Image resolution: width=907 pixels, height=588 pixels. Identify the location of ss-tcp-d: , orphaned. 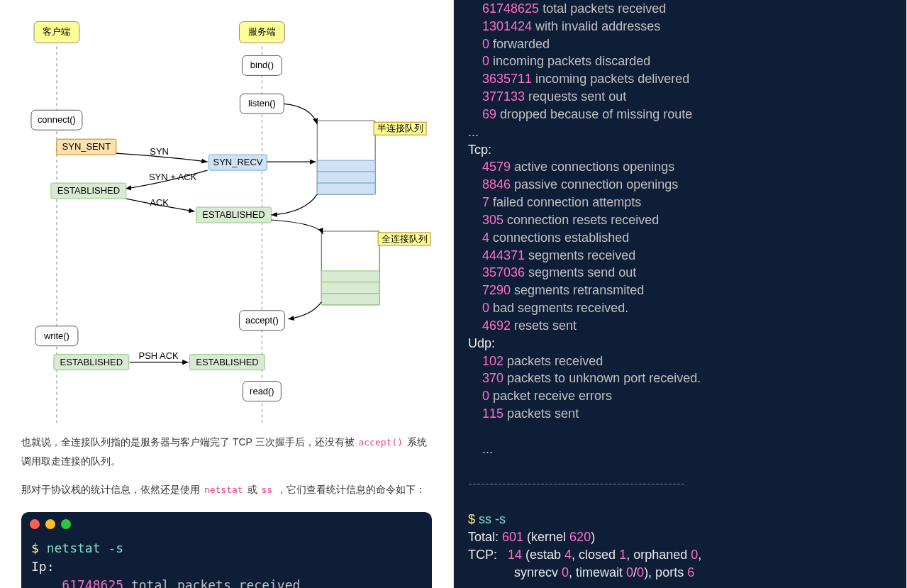
(658, 555).